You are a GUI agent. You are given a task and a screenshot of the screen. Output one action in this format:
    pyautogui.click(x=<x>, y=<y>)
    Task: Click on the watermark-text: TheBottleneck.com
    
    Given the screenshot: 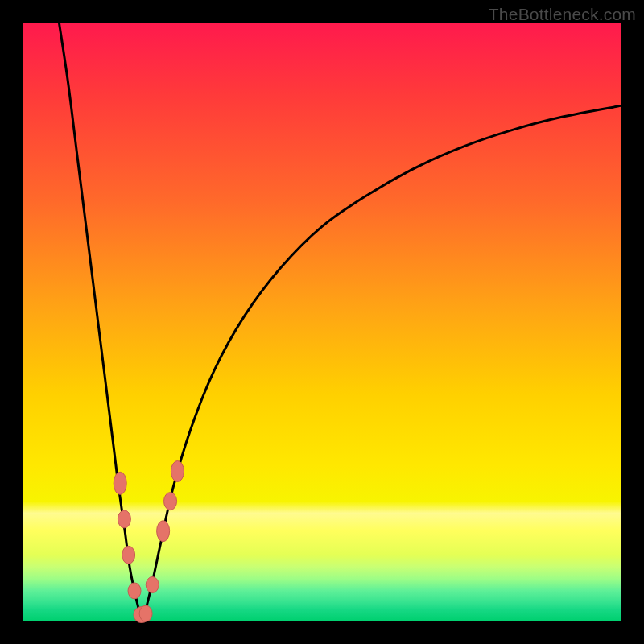 What is the action you would take?
    pyautogui.click(x=562, y=14)
    